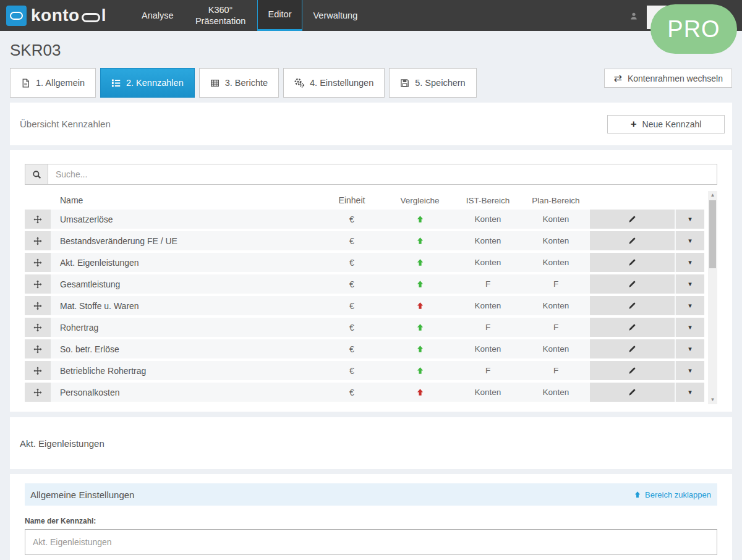 The height and width of the screenshot is (560, 742). I want to click on tab-allgemein: 1. Allgemein, so click(53, 83).